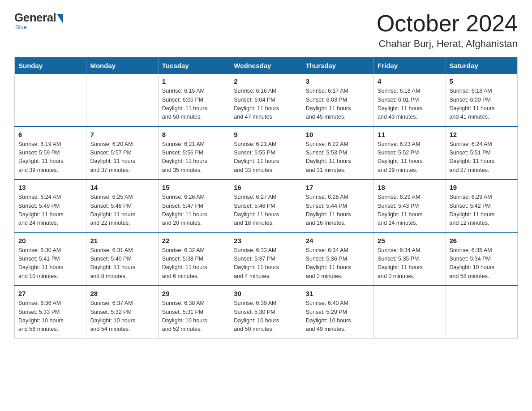  I want to click on weekday-header: Tuesday, so click(194, 66).